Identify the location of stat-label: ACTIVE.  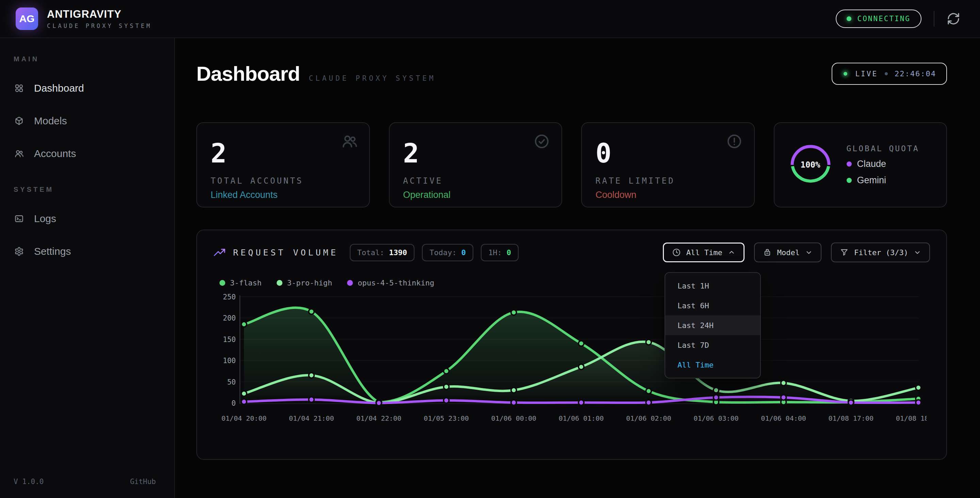
(476, 181).